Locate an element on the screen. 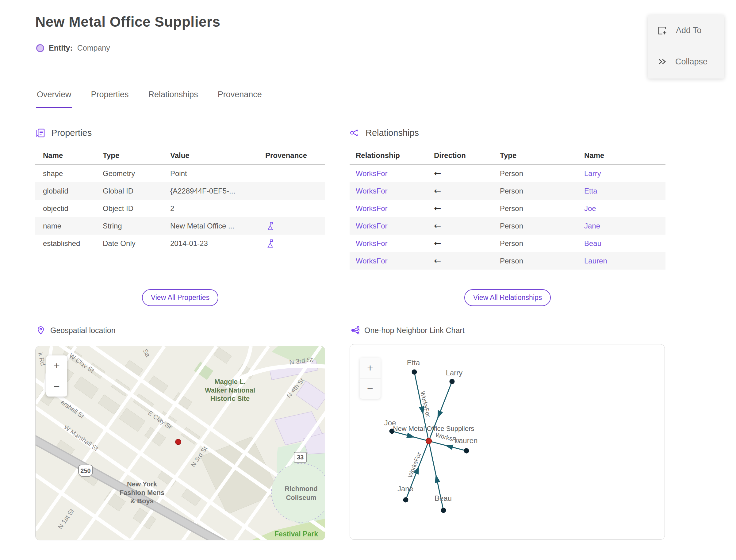  view-all-relationships-button: View All Relationships is located at coordinates (508, 298).